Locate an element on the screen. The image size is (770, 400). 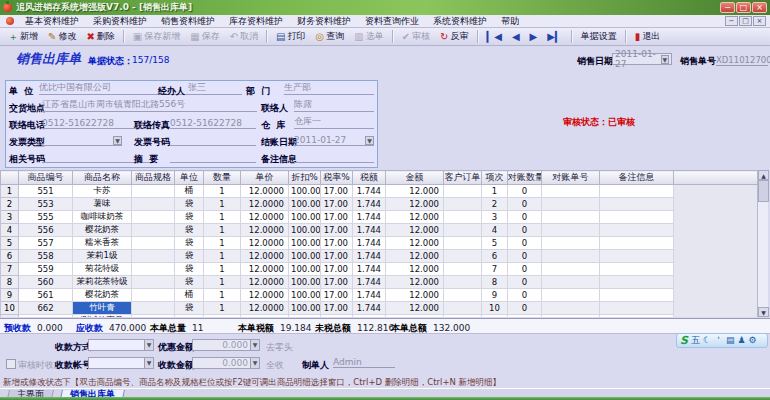
cell: 662 is located at coordinates (46, 308).